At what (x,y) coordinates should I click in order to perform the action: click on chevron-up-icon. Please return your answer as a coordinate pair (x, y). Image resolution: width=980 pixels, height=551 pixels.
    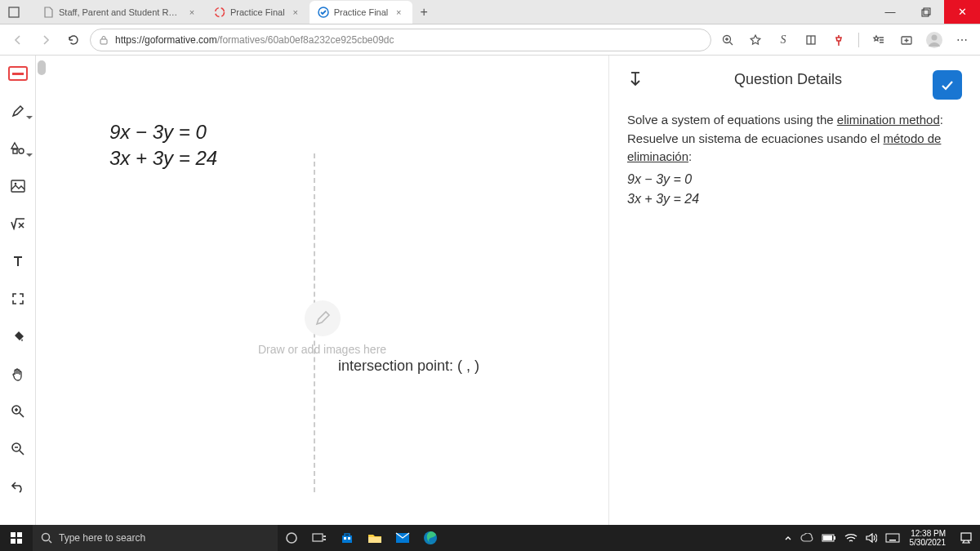
    Looking at the image, I should click on (788, 538).